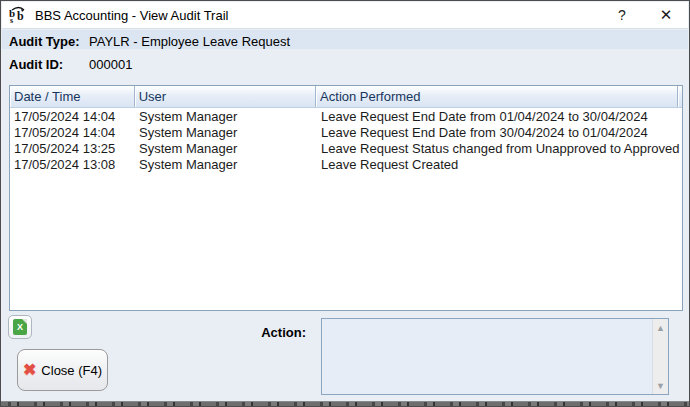 Image resolution: width=690 pixels, height=407 pixels. What do you see at coordinates (72, 164) in the screenshot?
I see `cell-datetime: 17/05/2024 13:08` at bounding box center [72, 164].